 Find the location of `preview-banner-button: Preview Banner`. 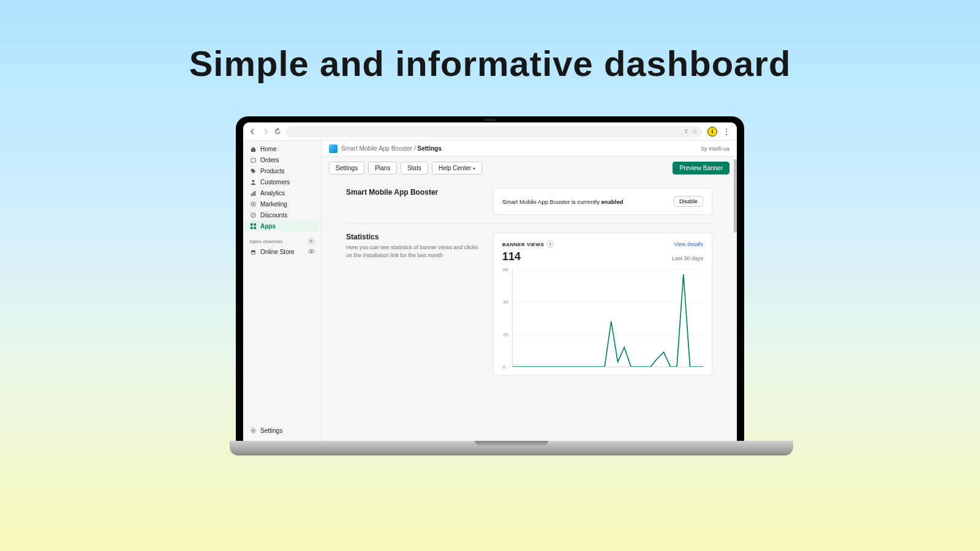

preview-banner-button: Preview Banner is located at coordinates (701, 168).